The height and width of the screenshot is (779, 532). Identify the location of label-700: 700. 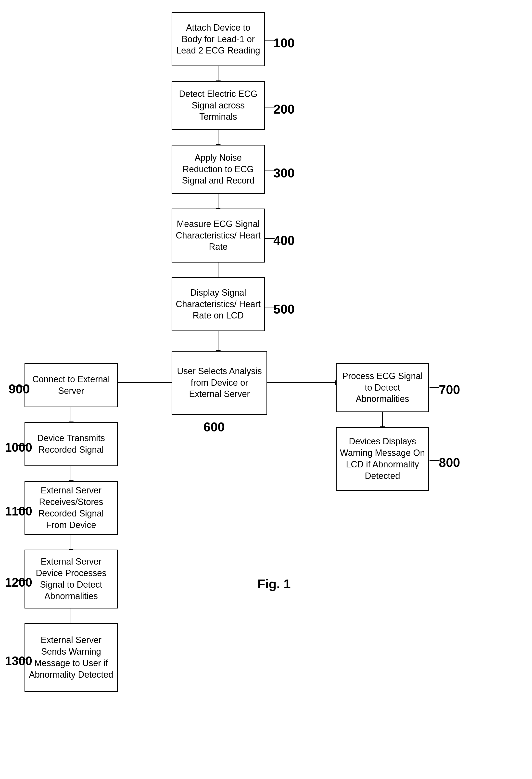
(450, 390).